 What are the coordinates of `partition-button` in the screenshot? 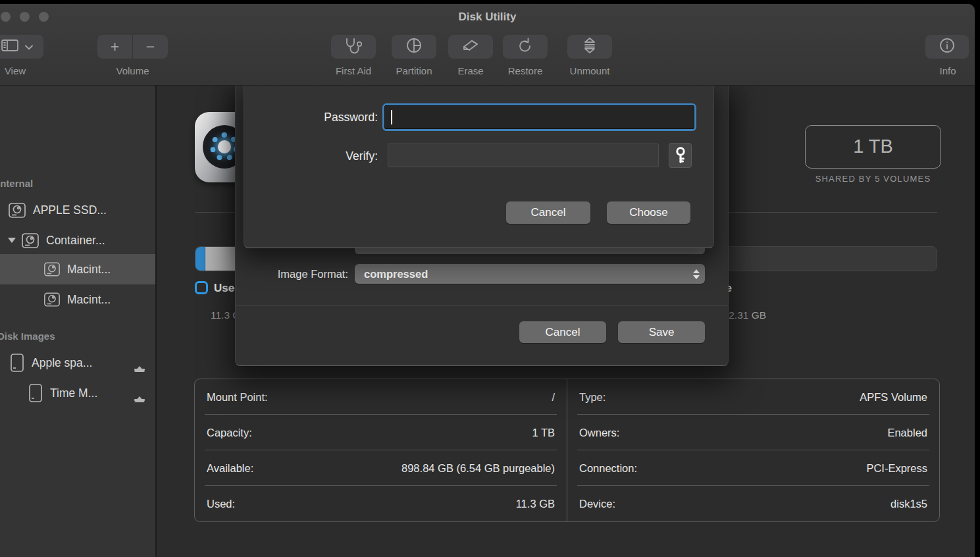 It's located at (414, 47).